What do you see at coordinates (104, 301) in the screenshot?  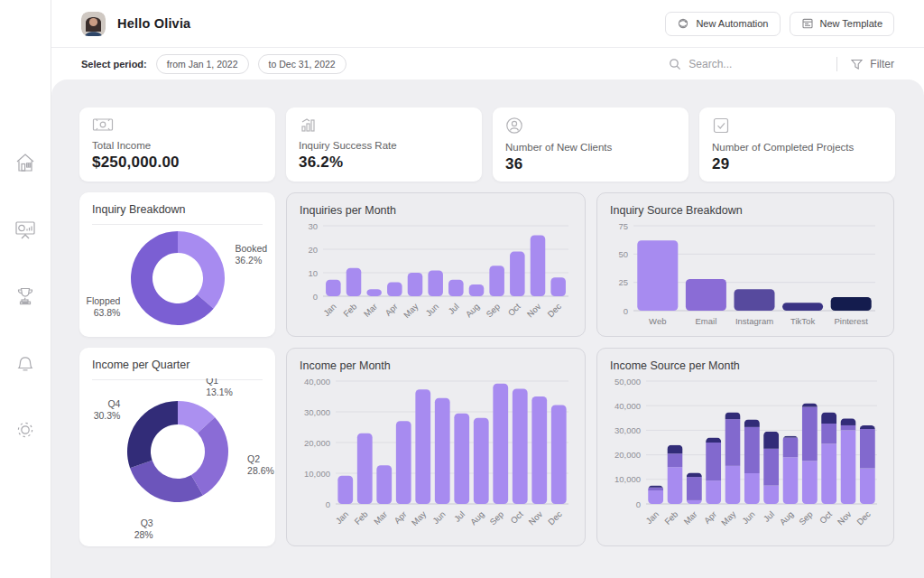 I see `svg-text: Flopped` at bounding box center [104, 301].